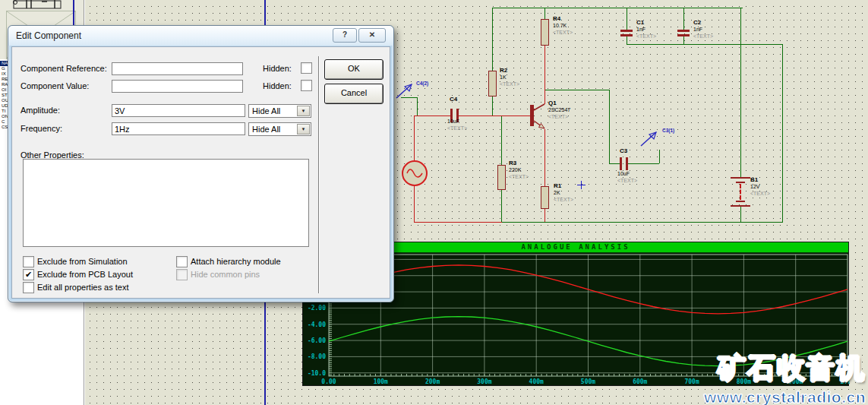  What do you see at coordinates (381, 381) in the screenshot?
I see `svg-text: 100m` at bounding box center [381, 381].